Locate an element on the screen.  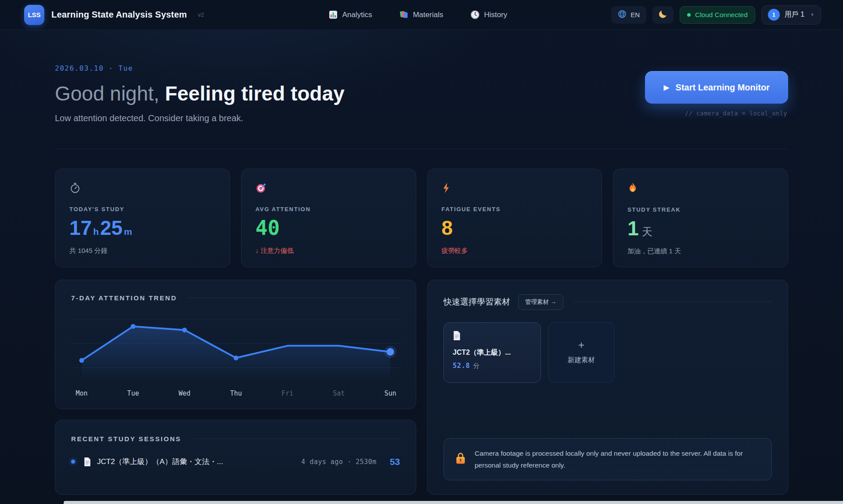
stat-card-todays-study: TODAY'S STUDY 17h25m 共 1045 分鐘 is located at coordinates (142, 218).